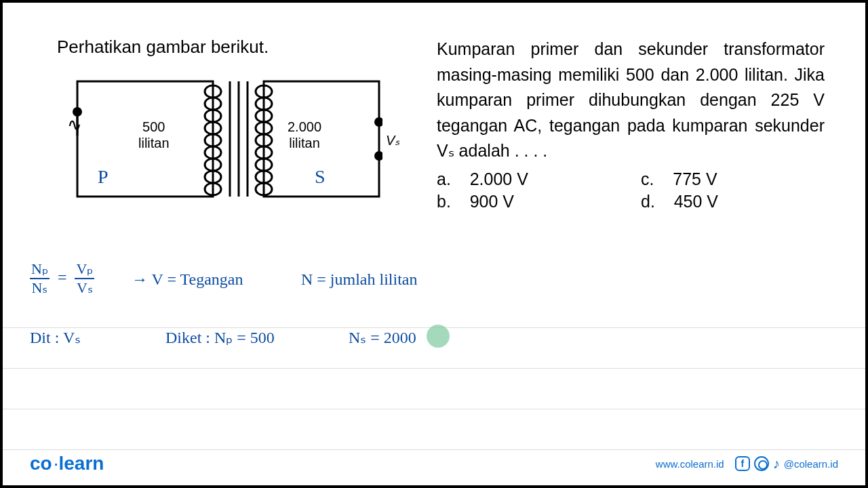 Image resolution: width=868 pixels, height=488 pixels. Describe the element at coordinates (187, 279) in the screenshot. I see `tegangan-note: → V = Tegangan` at that location.